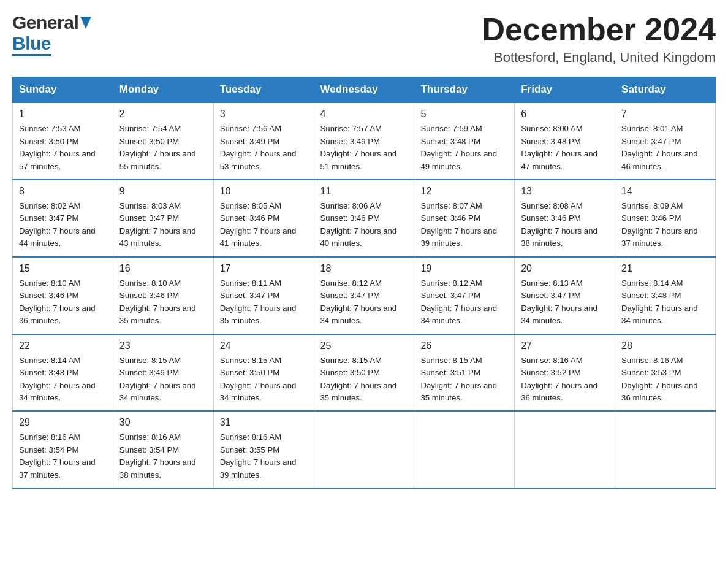  What do you see at coordinates (565, 218) in the screenshot?
I see `calendar-day-cell: 13 Sunrise: 8:08 AMSunset: 3:46 PMDaylig…` at bounding box center [565, 218].